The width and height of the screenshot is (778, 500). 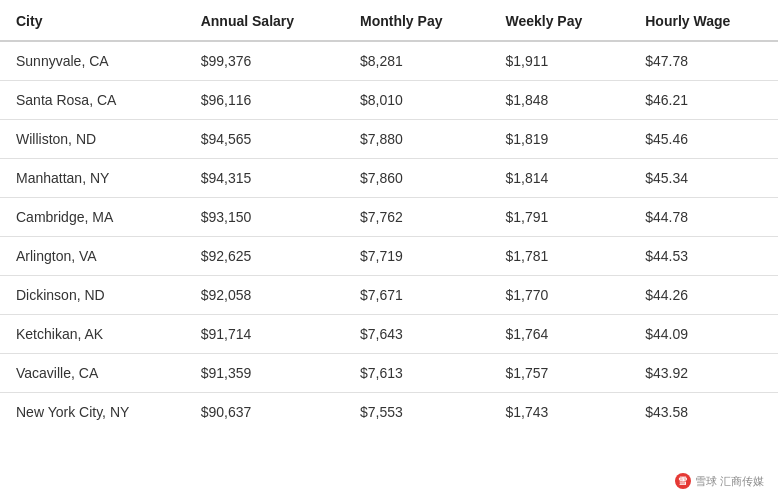 I want to click on cell-city: Manhattan, NY, so click(x=92, y=178).